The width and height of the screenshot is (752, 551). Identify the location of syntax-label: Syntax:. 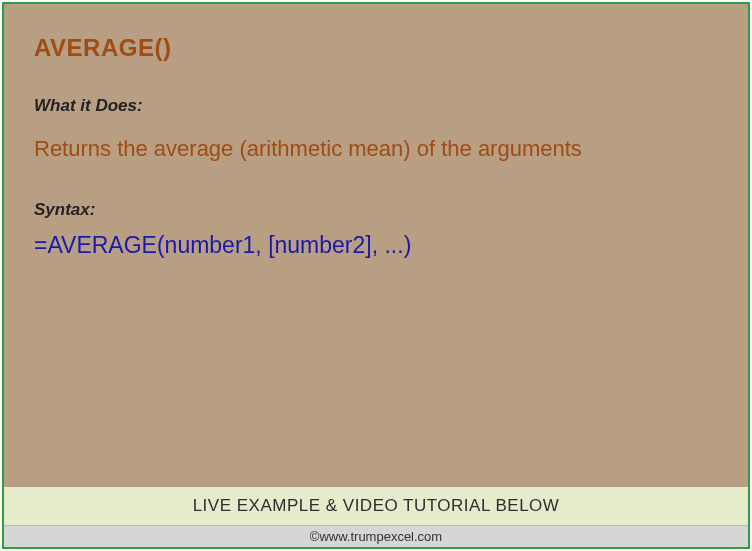
(376, 210).